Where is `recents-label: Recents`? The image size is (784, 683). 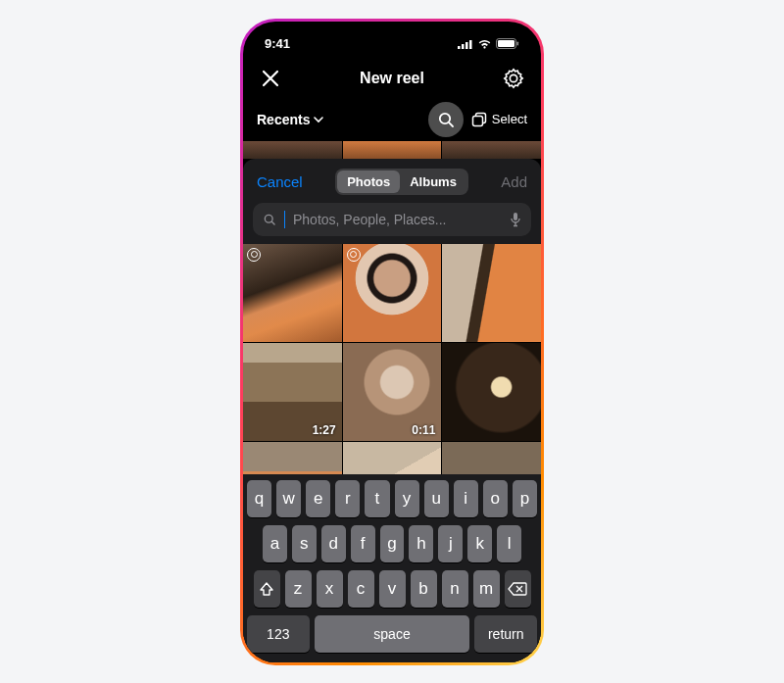
recents-label: Recents is located at coordinates (283, 120).